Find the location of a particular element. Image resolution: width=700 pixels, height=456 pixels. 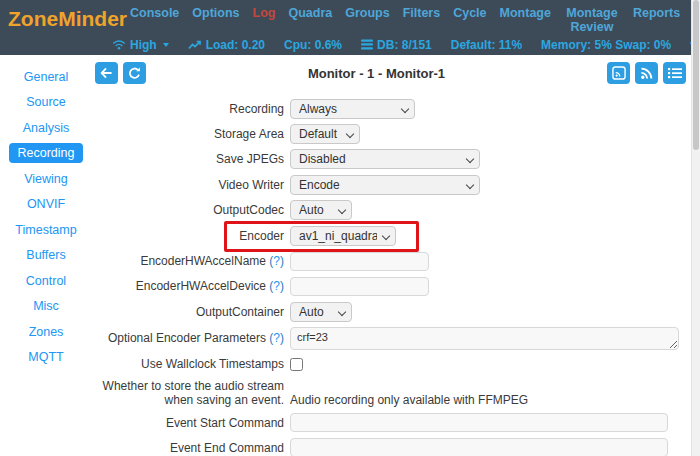

encoderhwacceldevice-label: EncoderHWAccelDevice (?) is located at coordinates (193, 286).